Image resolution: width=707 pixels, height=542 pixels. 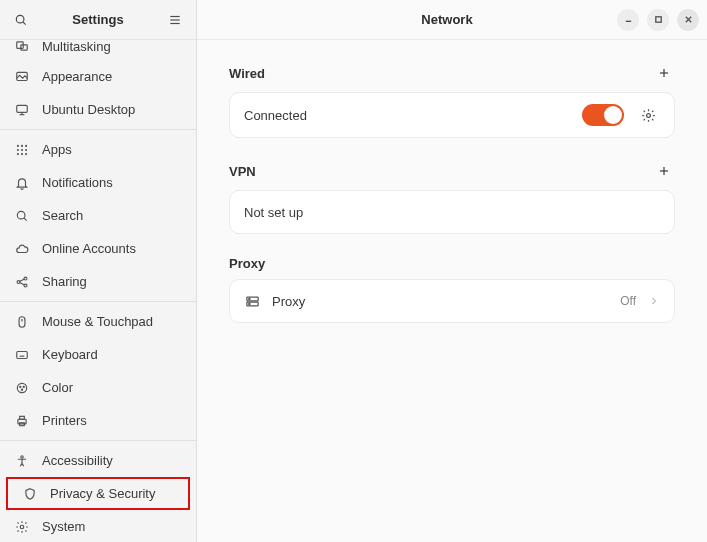 I want to click on mouse-icon, so click(x=22, y=322).